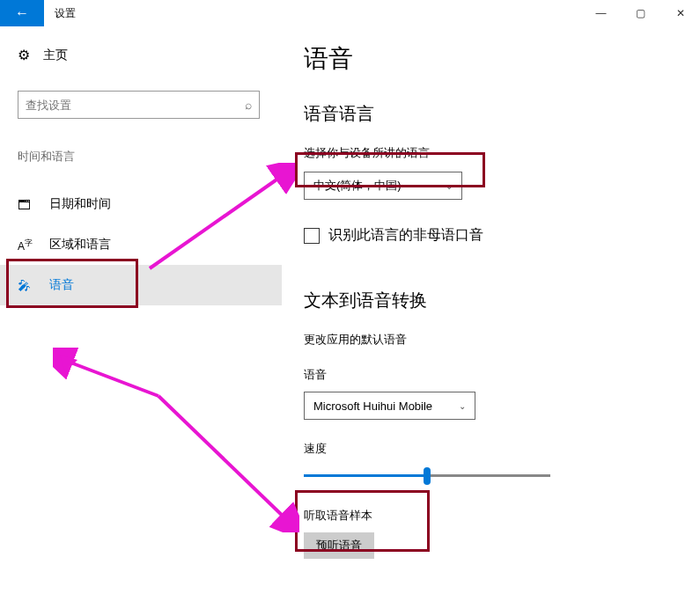 Image resolution: width=700 pixels, height=594 pixels. Describe the element at coordinates (493, 114) in the screenshot. I see `speech-language-section: 语音语言` at that location.